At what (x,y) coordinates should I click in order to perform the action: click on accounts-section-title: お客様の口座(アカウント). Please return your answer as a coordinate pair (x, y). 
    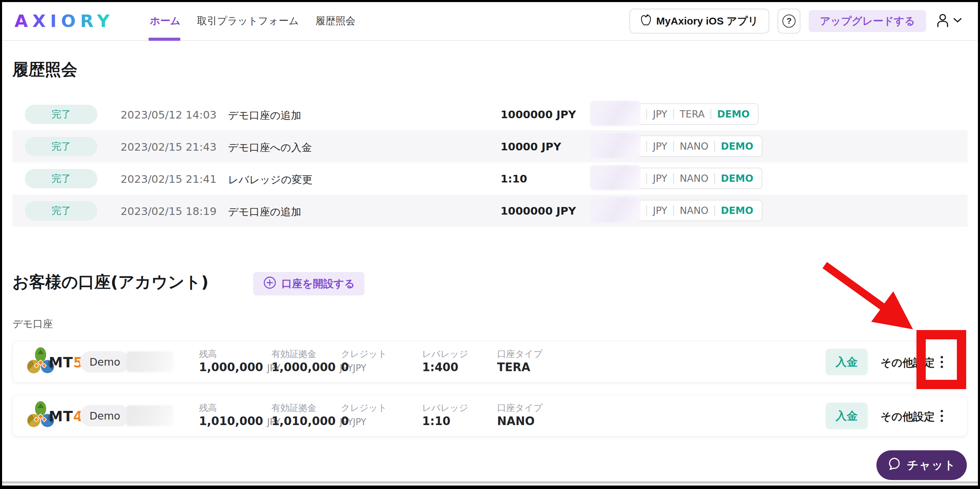
    Looking at the image, I should click on (110, 282).